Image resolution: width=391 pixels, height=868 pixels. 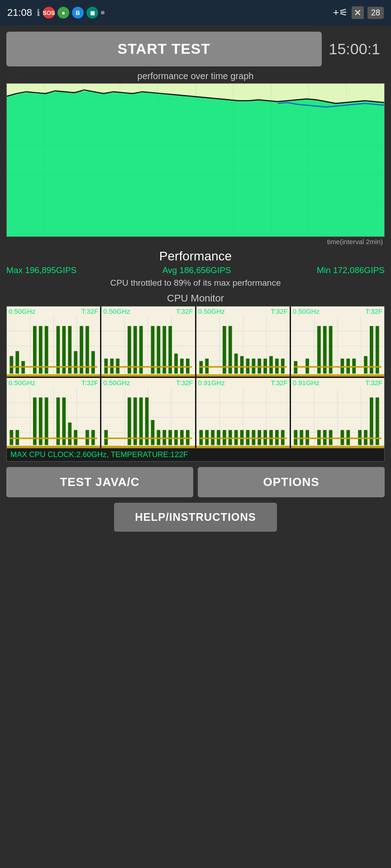 I want to click on cpu-cell-8-temp: T:32F, so click(x=374, y=382).